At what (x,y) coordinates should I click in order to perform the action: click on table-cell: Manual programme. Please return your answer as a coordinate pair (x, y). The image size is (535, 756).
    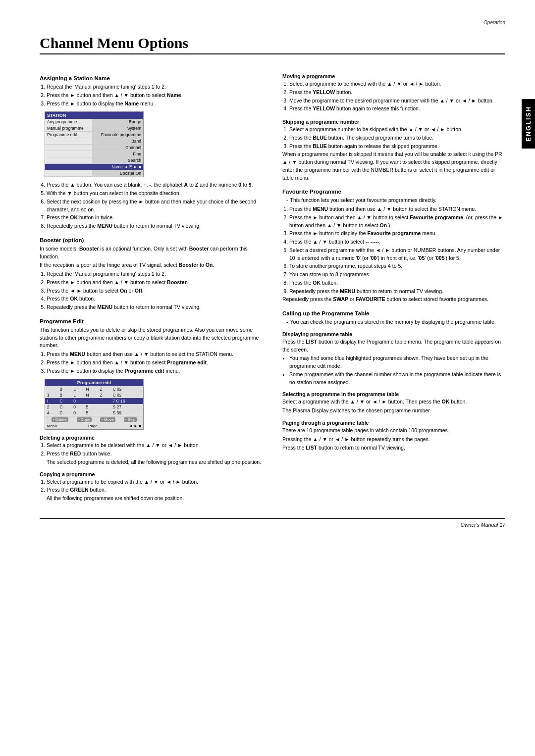
    Looking at the image, I should click on (68, 129).